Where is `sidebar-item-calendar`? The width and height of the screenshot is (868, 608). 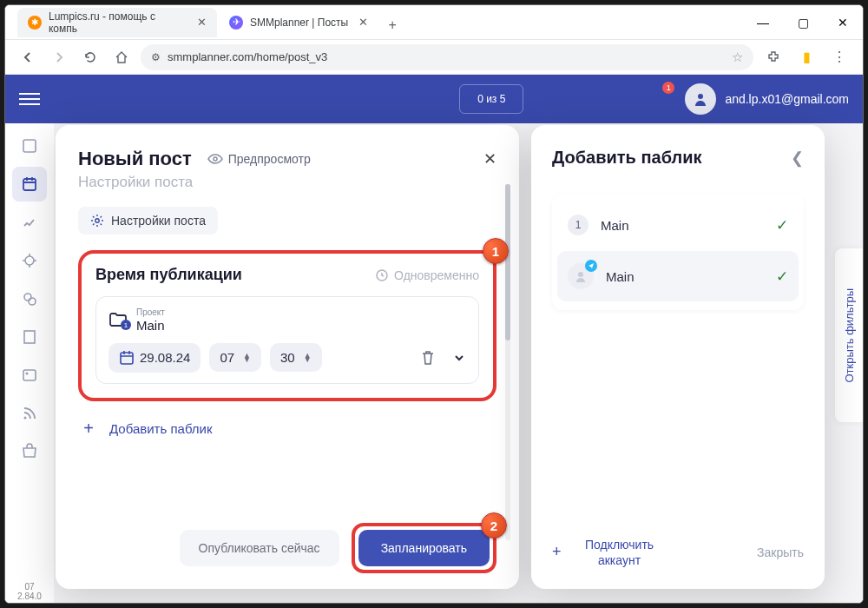
sidebar-item-calendar is located at coordinates (30, 184).